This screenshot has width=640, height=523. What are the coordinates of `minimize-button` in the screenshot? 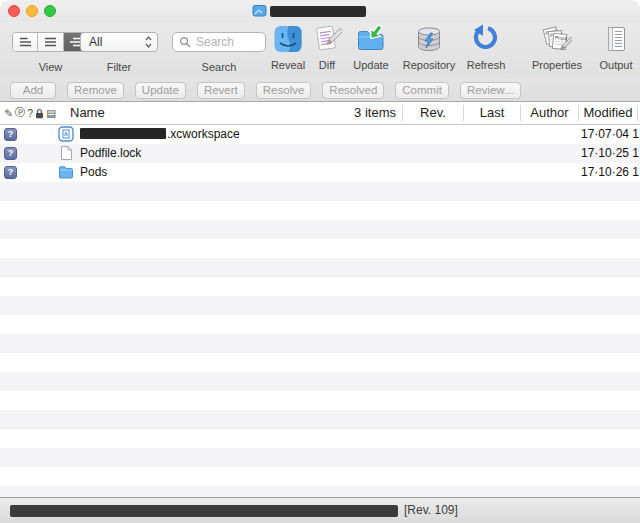 It's located at (32, 11).